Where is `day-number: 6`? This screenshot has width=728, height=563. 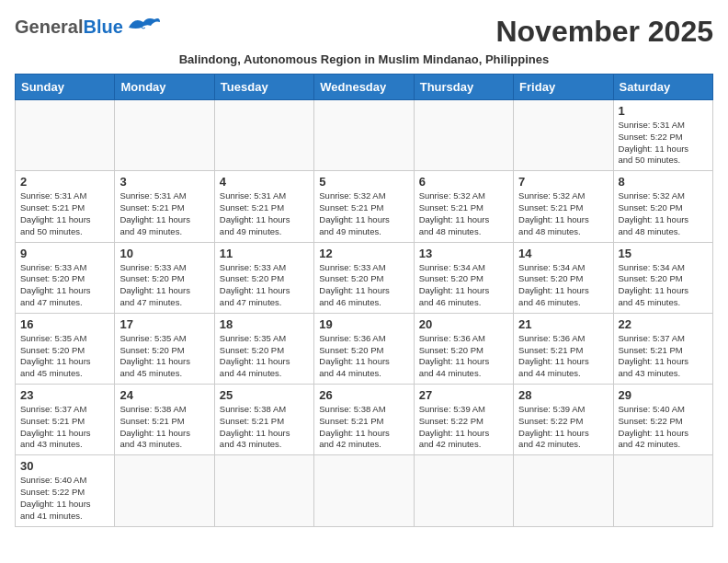
day-number: 6 is located at coordinates (463, 182).